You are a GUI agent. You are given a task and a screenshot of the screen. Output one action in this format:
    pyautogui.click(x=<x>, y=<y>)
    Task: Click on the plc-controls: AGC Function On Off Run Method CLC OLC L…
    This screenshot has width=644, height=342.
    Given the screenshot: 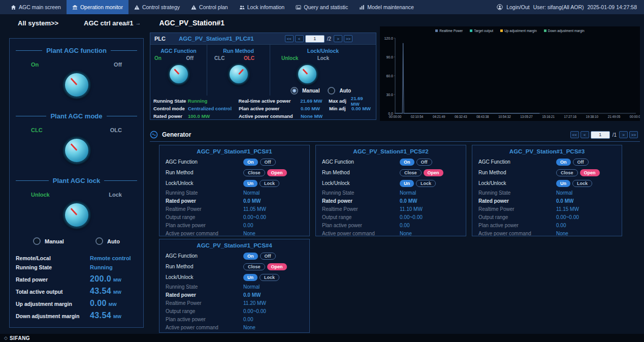 What is the action you would take?
    pyautogui.click(x=263, y=70)
    